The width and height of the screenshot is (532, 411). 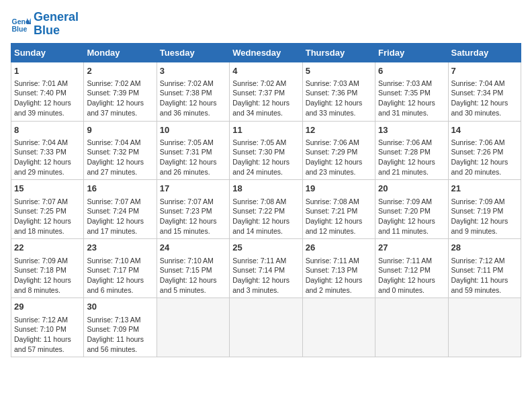 What do you see at coordinates (339, 113) in the screenshot?
I see `day-info-line: and 33 minutes.` at bounding box center [339, 113].